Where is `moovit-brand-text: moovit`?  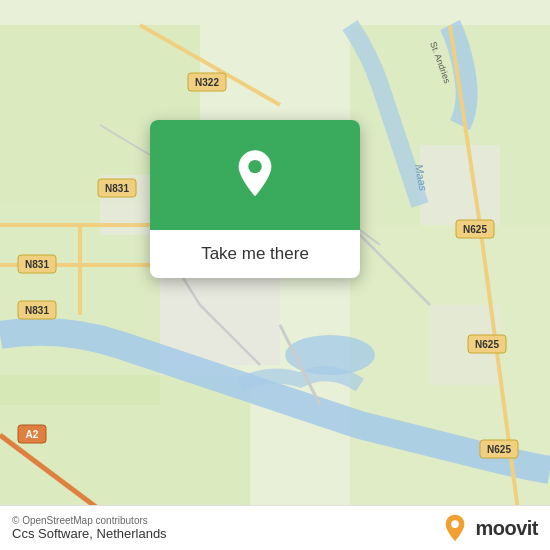
moovit-brand-text: moovit is located at coordinates (506, 528).